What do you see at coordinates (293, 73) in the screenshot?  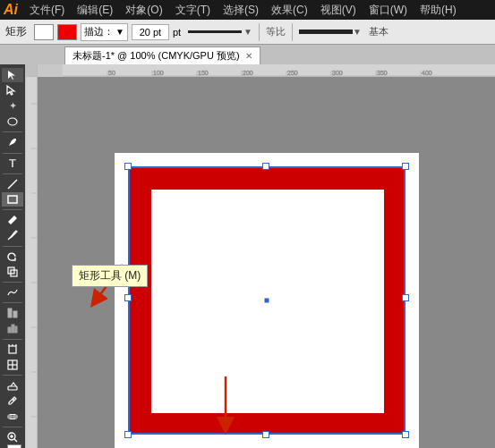 I see `svg-text: 250` at bounding box center [293, 73].